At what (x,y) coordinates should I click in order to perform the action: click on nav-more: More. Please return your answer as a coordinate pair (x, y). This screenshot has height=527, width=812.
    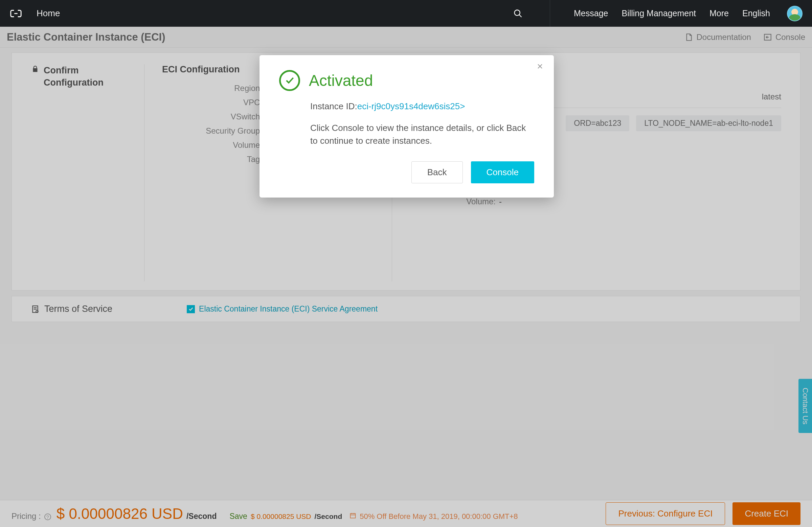
    Looking at the image, I should click on (719, 14).